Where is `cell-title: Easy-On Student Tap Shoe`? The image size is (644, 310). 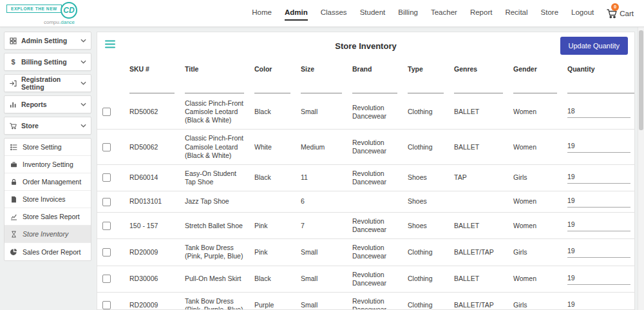
cell-title: Easy-On Student Tap Shoe is located at coordinates (214, 178).